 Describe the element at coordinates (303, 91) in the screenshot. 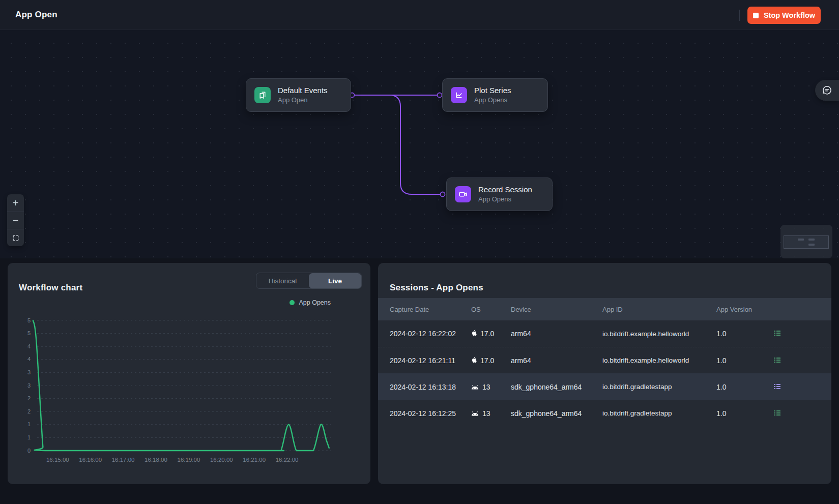

I see `node-title: Default Events` at that location.